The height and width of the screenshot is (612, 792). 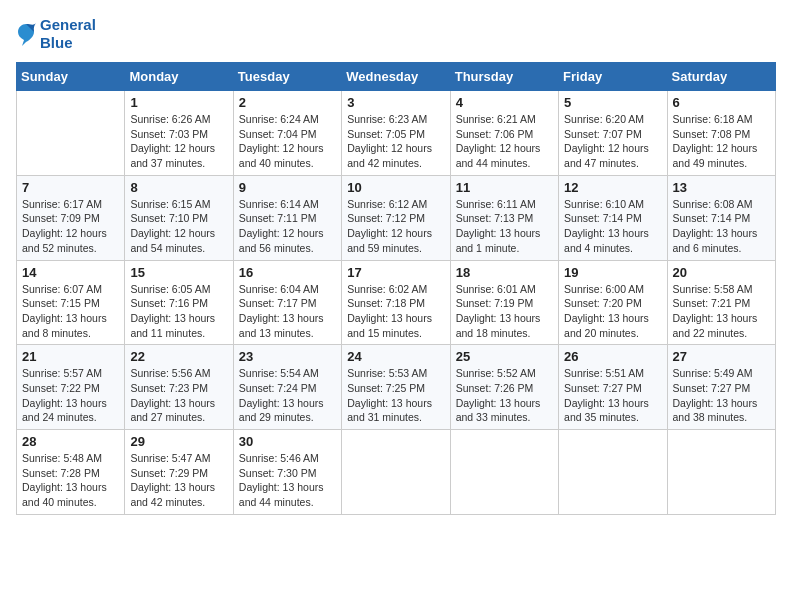 What do you see at coordinates (504, 218) in the screenshot?
I see `calendar-cell: 11 Sunrise: 6:11 AMSunset: 7:13 PMDaylig…` at bounding box center [504, 218].